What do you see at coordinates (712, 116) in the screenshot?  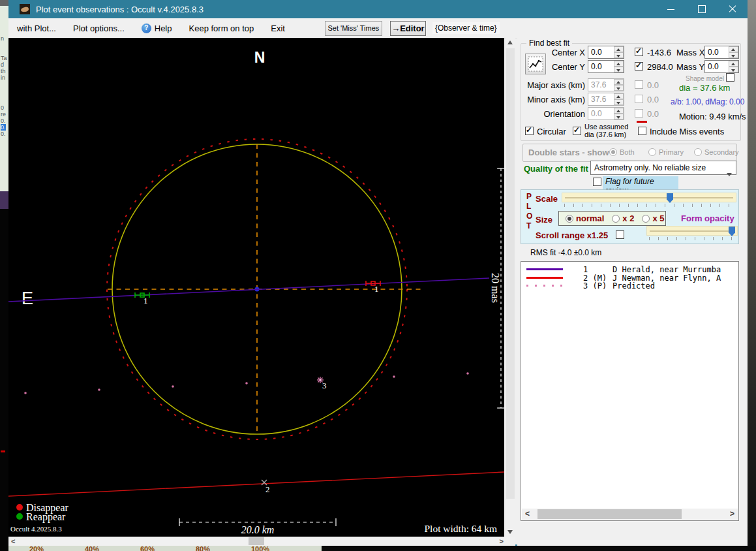 I see `motion-readout: Motion: 9.49 km/s` at bounding box center [712, 116].